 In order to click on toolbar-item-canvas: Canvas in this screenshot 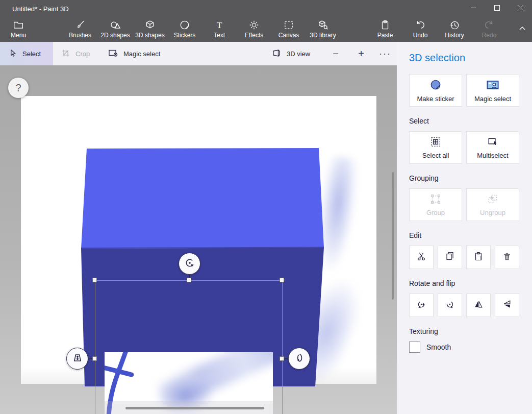, I will do `click(289, 29)`.